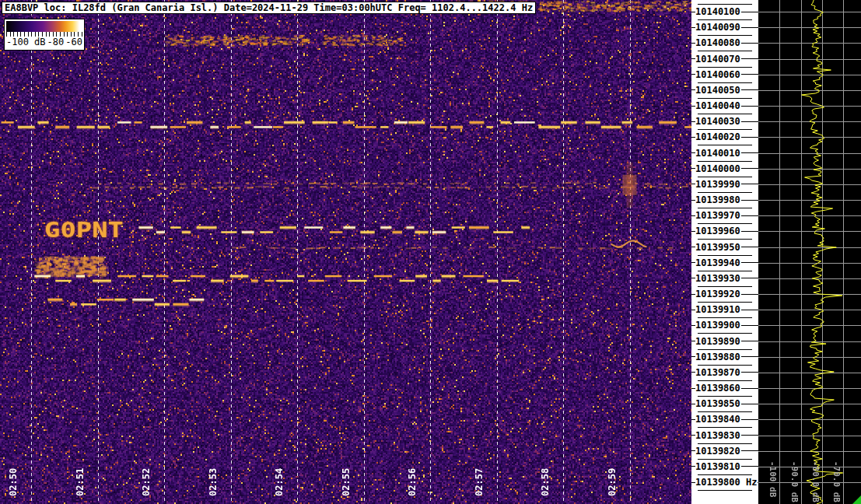 The width and height of the screenshot is (861, 504). Describe the element at coordinates (725, 278) in the screenshot. I see `frequency-tick-label: 10139930` at that location.